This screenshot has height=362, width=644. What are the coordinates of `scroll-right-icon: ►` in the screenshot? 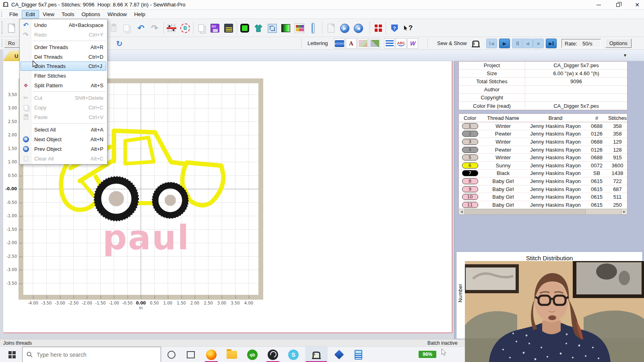 It's located at (624, 212).